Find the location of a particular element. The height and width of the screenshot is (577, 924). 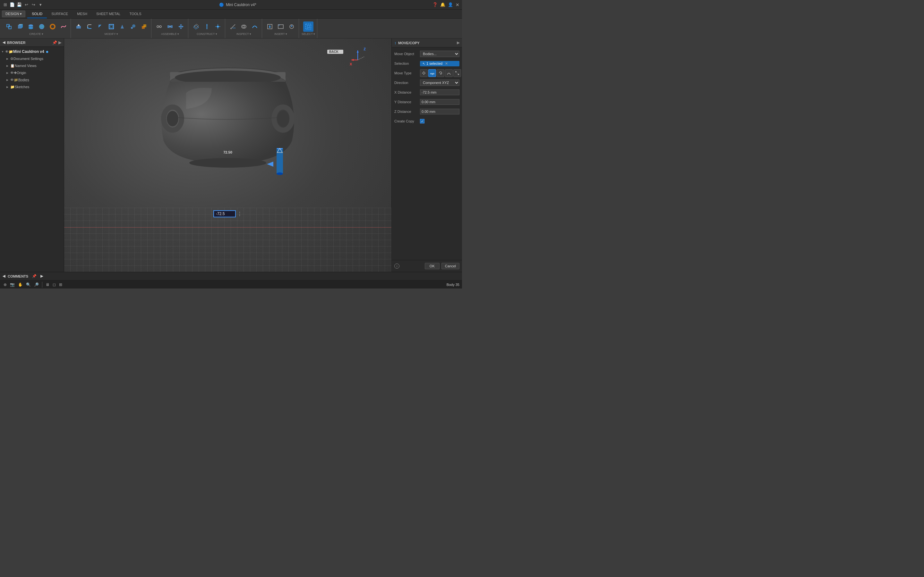

insert-label: INSERT ▾ is located at coordinates (281, 34).